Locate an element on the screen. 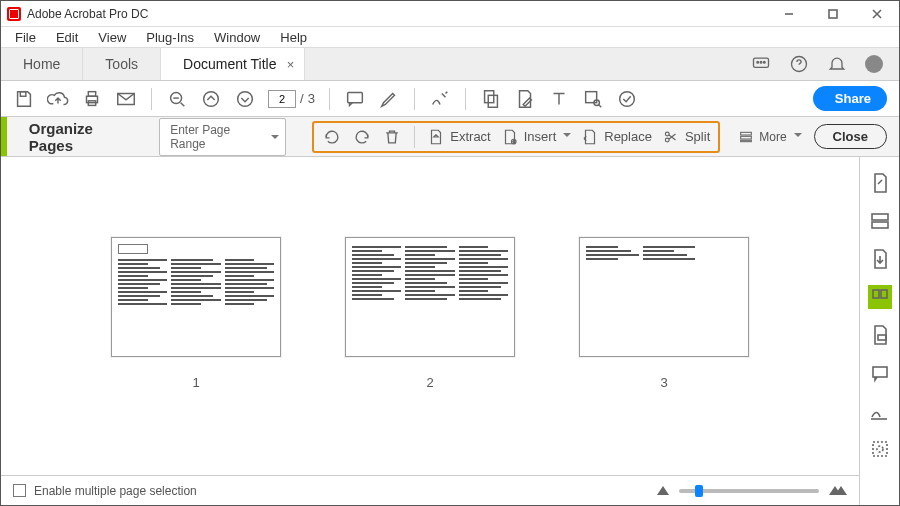 The width and height of the screenshot is (900, 506). insert-button: Insert is located at coordinates (536, 137).